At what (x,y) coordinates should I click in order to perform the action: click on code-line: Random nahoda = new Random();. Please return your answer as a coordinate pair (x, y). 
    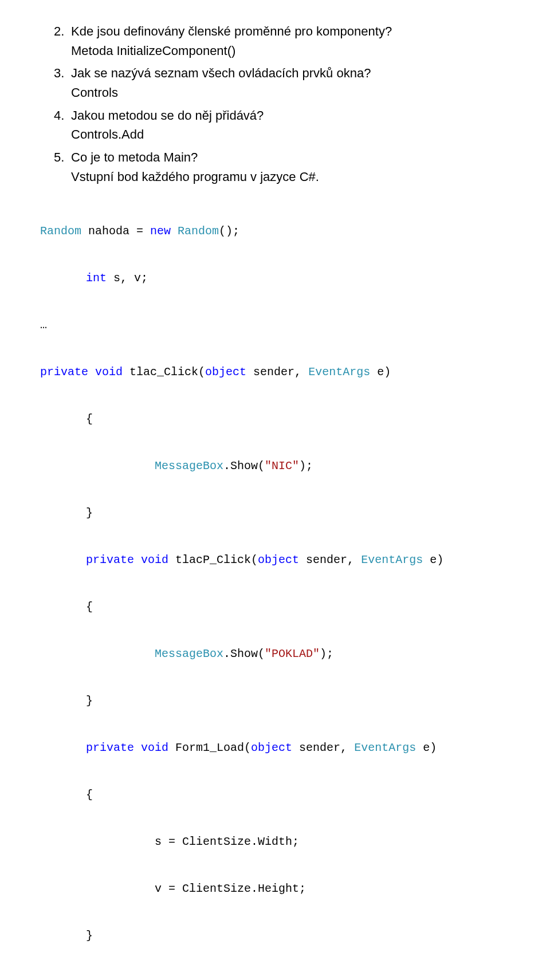
    Looking at the image, I should click on (275, 231).